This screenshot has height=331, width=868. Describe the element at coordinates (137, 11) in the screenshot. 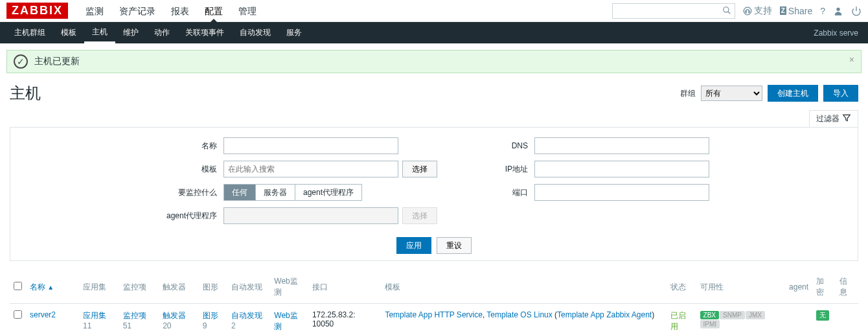

I see `top-nav-item: 资产记录` at that location.